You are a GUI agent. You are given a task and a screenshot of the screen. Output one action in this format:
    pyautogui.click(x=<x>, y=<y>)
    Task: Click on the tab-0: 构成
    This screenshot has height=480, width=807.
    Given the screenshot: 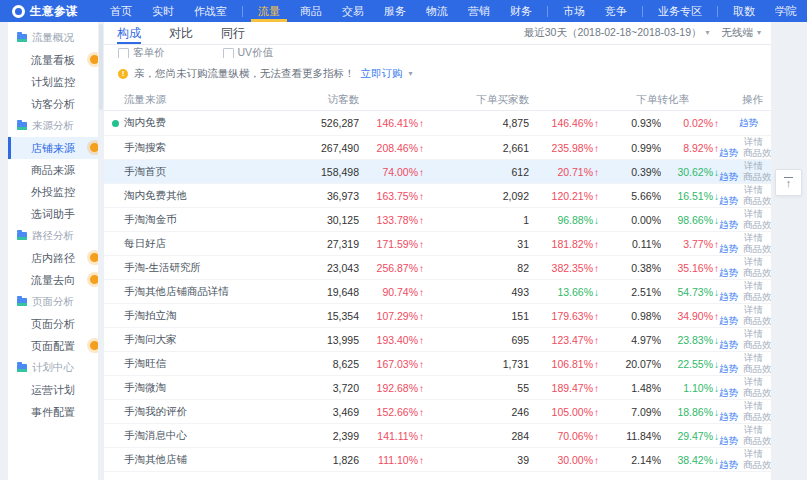 What is the action you would take?
    pyautogui.click(x=129, y=33)
    